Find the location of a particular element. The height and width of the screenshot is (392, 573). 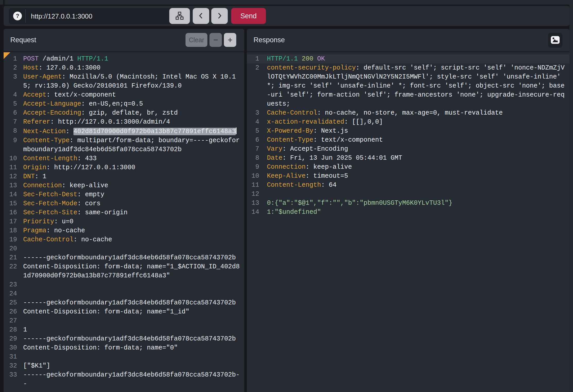

forward-button is located at coordinates (220, 16).